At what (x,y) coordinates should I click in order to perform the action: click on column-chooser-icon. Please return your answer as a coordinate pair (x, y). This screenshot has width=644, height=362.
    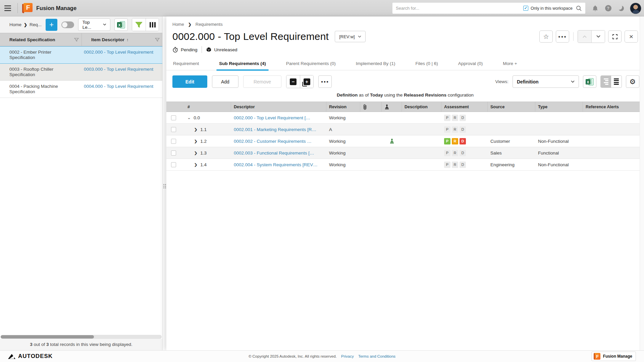
    Looking at the image, I should click on (152, 25).